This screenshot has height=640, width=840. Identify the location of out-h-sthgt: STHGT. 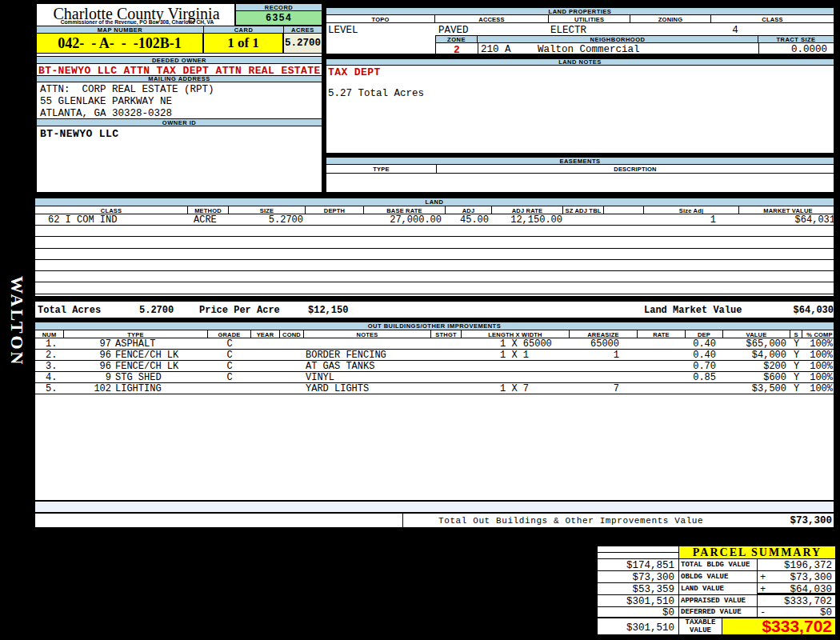
(446, 334).